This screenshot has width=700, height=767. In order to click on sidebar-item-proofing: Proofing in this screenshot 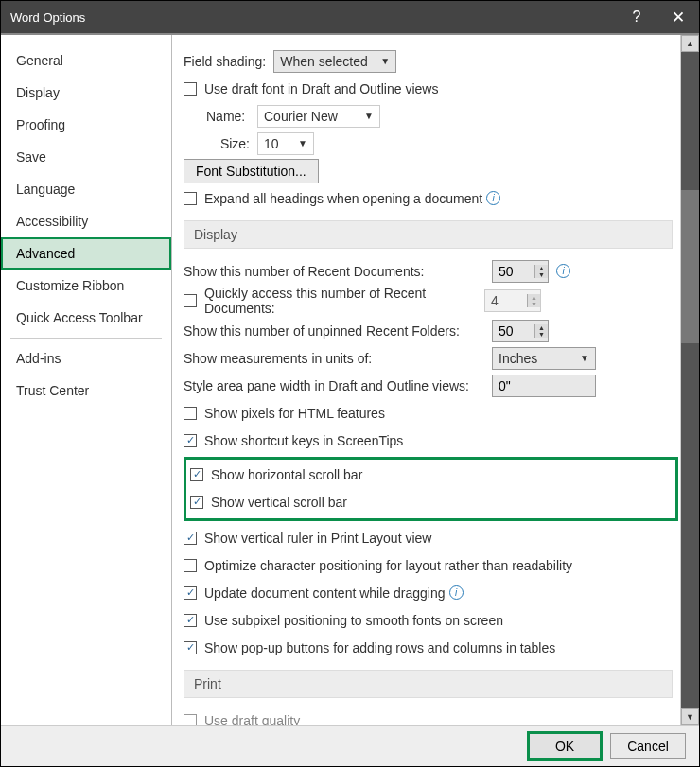, I will do `click(86, 125)`.